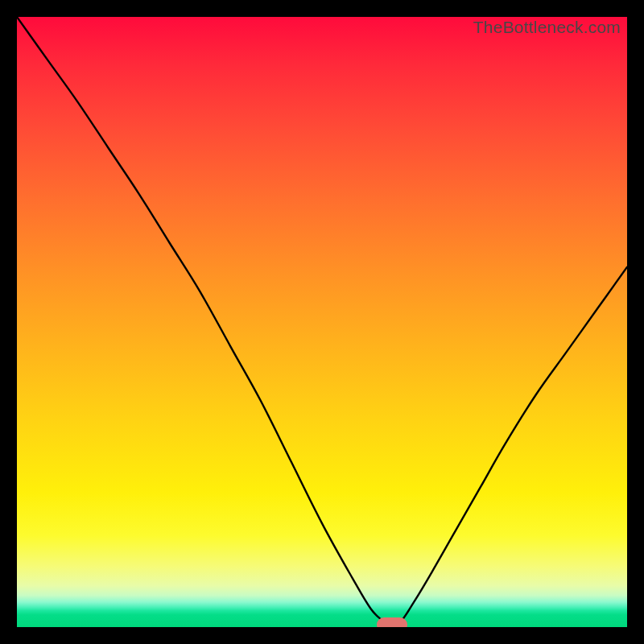 The image size is (644, 644). I want to click on optimal-marker, so click(392, 622).